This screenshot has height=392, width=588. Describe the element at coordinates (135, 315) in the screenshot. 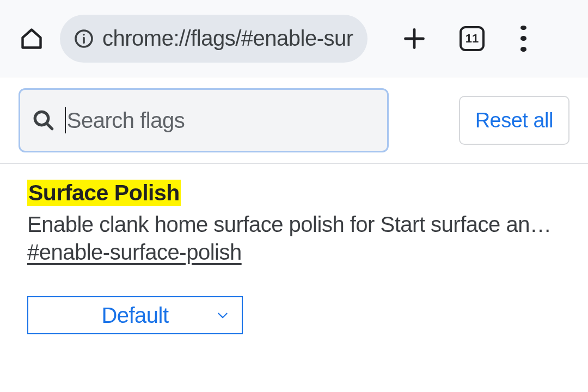

I see `flag-state-select: Default` at that location.